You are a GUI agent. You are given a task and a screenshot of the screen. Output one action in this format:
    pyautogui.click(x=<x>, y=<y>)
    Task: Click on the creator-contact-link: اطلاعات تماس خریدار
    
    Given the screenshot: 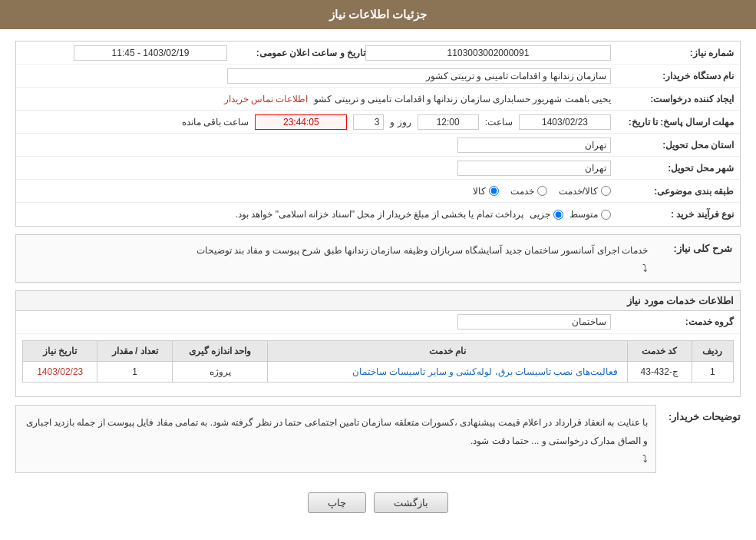 What is the action you would take?
    pyautogui.click(x=266, y=99)
    